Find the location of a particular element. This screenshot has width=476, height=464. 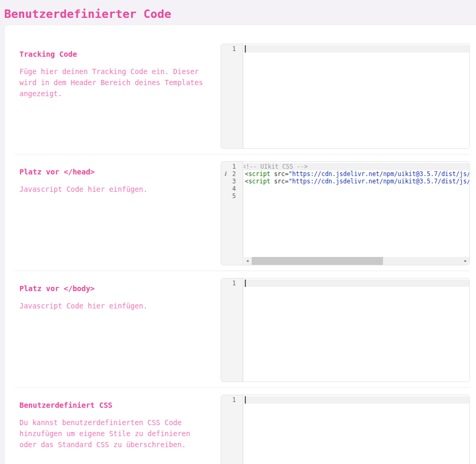

before-body-heading: Platz vor </body> is located at coordinates (120, 288).